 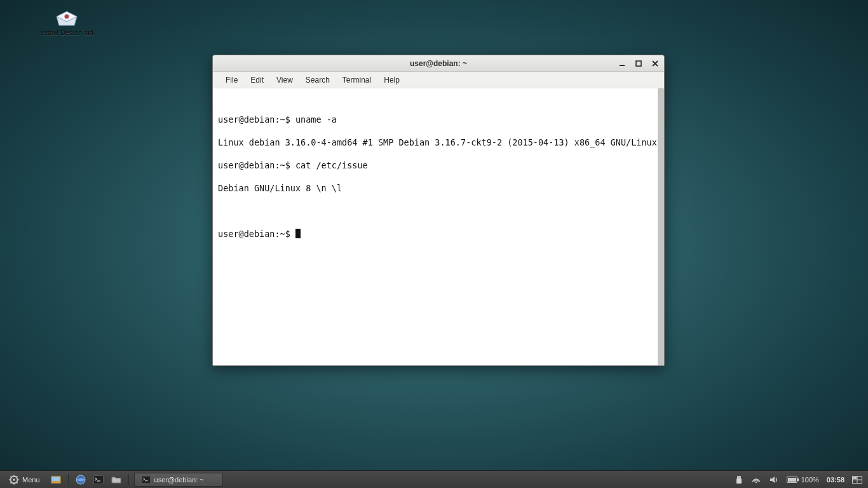 I want to click on terminal-menubar: File Edit View Search Terminal Help, so click(x=438, y=80).